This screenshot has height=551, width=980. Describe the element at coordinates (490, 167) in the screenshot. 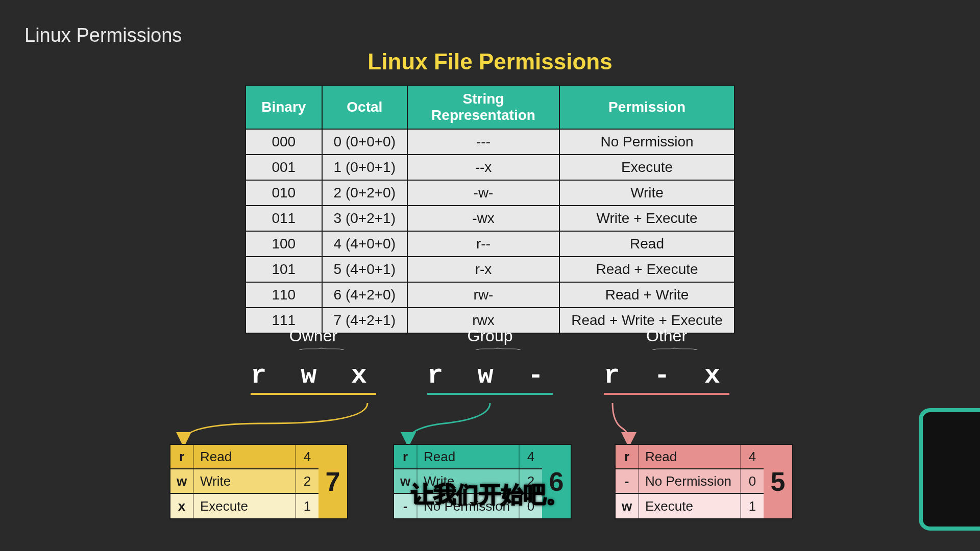

I see `table-row: 0011 (0+0+1)--xExecute` at that location.